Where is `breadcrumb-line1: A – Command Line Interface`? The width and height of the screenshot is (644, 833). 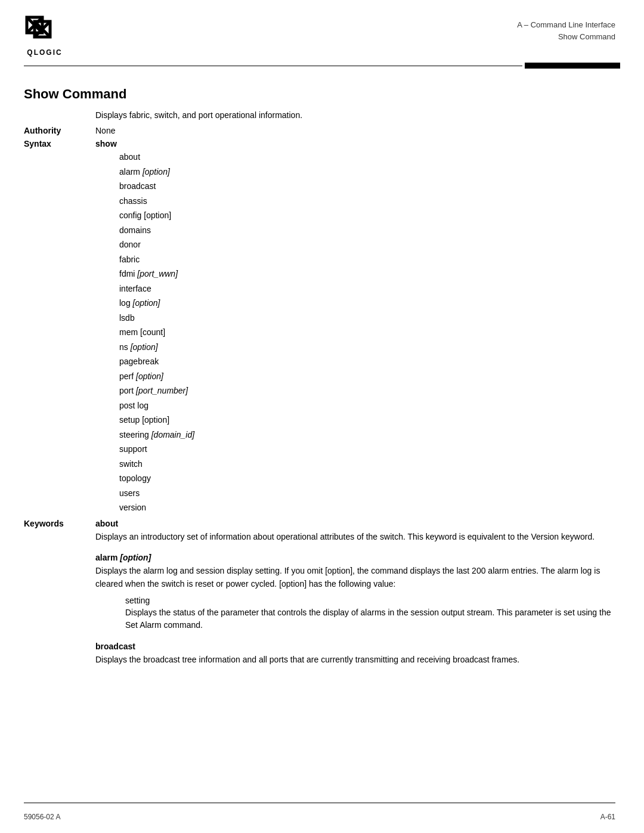 breadcrumb-line1: A – Command Line Interface is located at coordinates (566, 25).